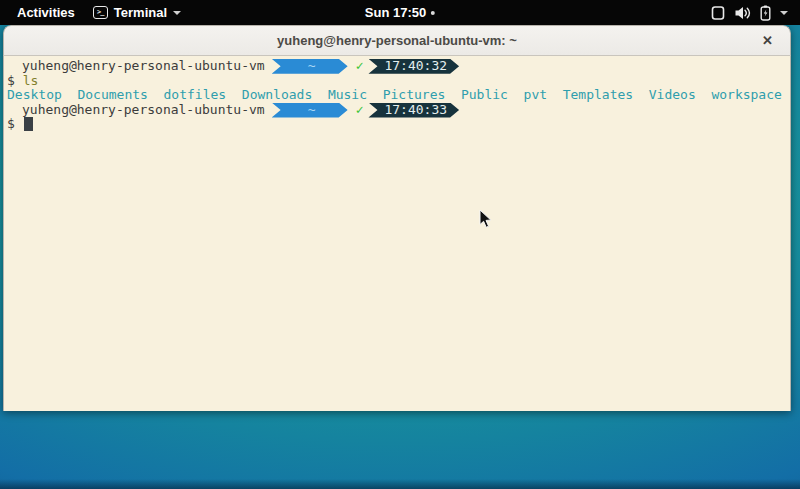 The image size is (800, 489). Describe the element at coordinates (398, 96) in the screenshot. I see `directory-listing: Desktop Documents dotfiles Downloads Mus…` at that location.